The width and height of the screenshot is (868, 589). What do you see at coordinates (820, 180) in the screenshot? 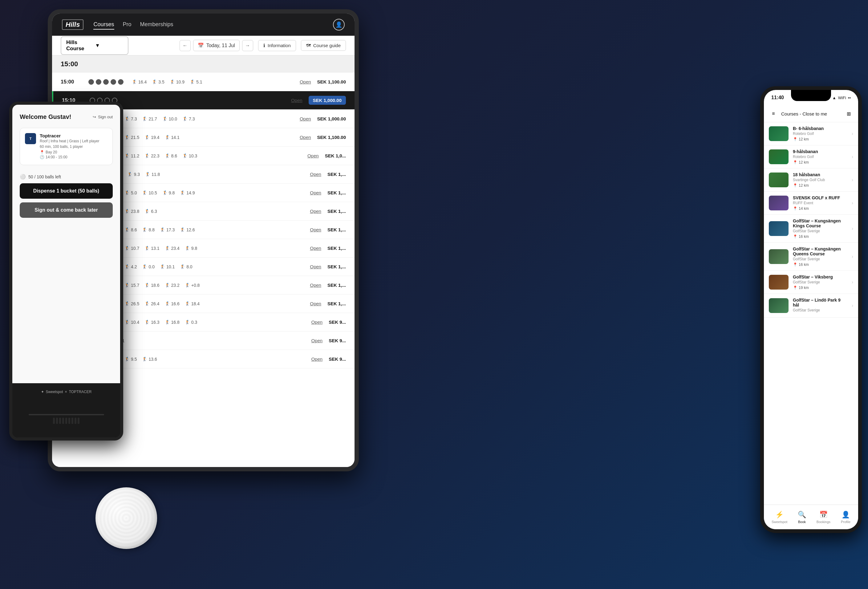
I see `course-club: Svartinge Golf Club` at bounding box center [820, 180].